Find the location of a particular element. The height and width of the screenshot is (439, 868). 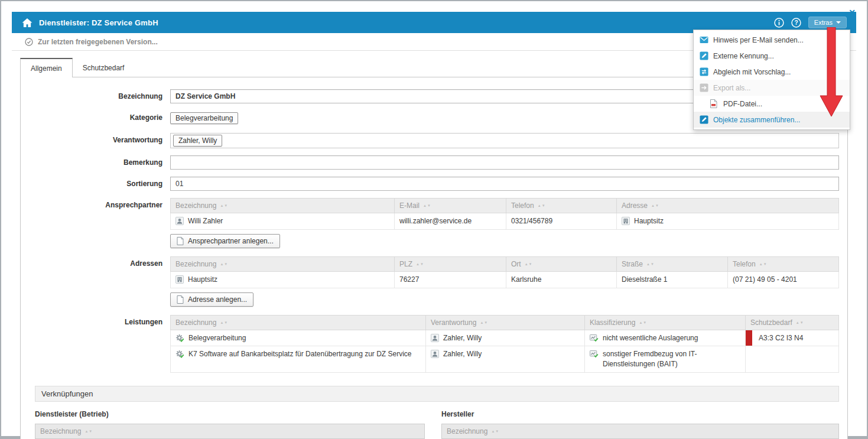

bemerkung-input is located at coordinates (505, 162).